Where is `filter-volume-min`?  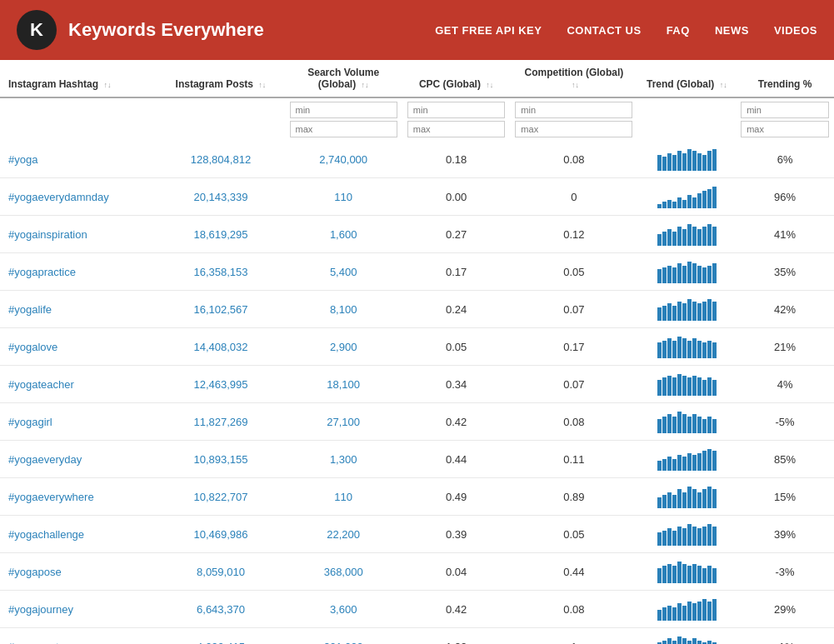
filter-volume-min is located at coordinates (343, 110).